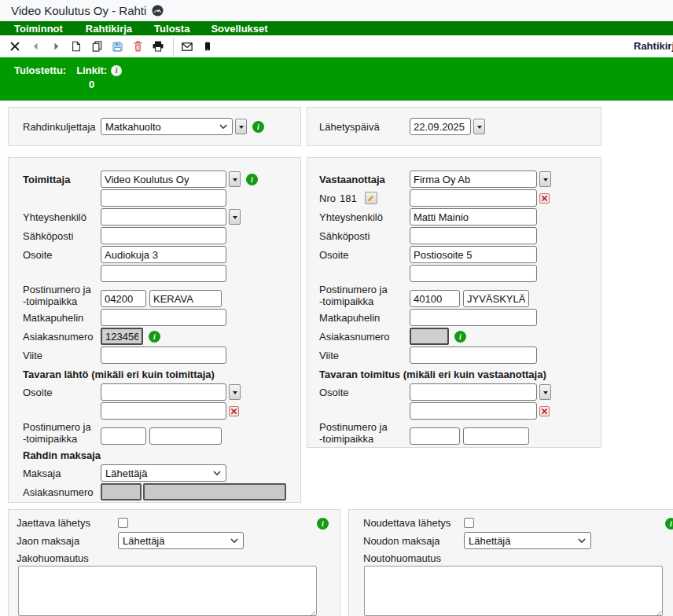  I want to click on carrier-dropdown-button, so click(241, 126).